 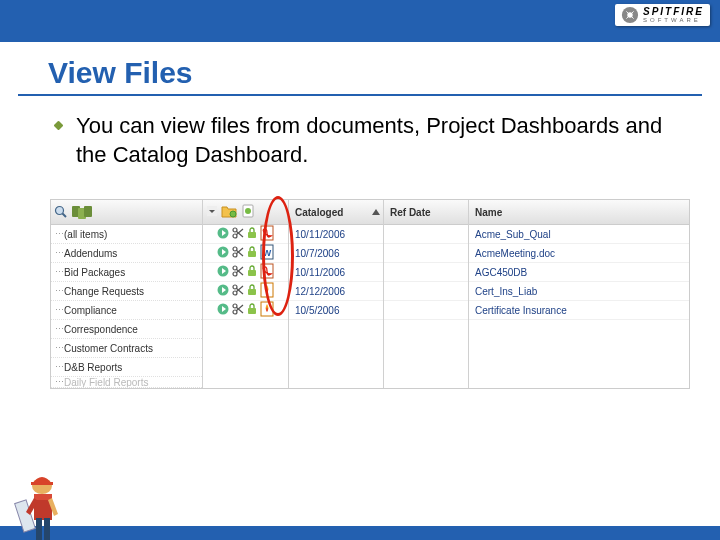 I want to click on refdate-header: Ref Date, so click(x=426, y=212).